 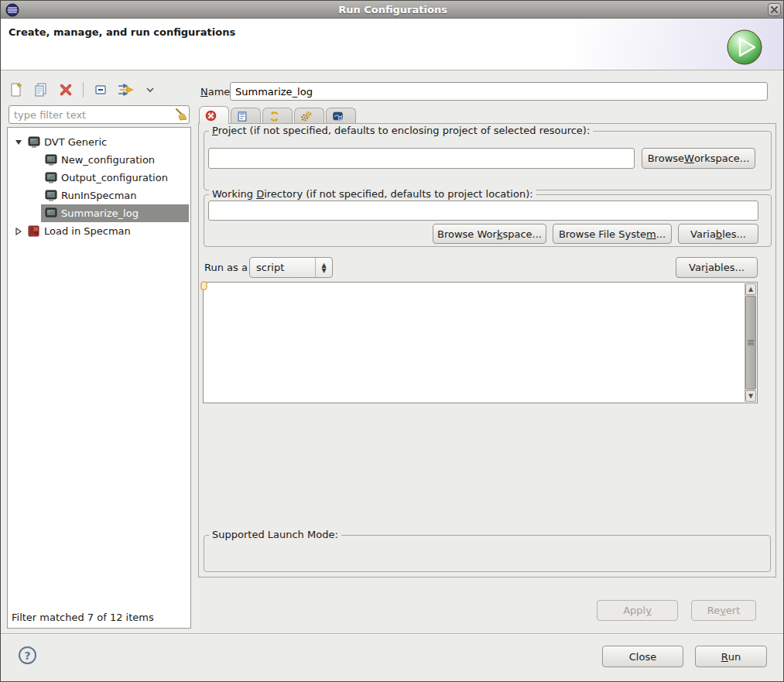 What do you see at coordinates (99, 159) in the screenshot?
I see `tree-item-new-configuration: New_configuration` at bounding box center [99, 159].